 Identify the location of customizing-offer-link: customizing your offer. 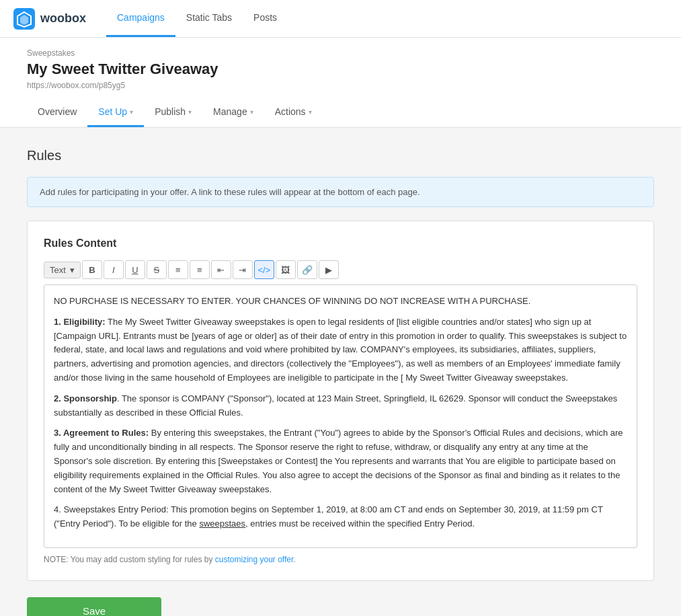
(254, 560).